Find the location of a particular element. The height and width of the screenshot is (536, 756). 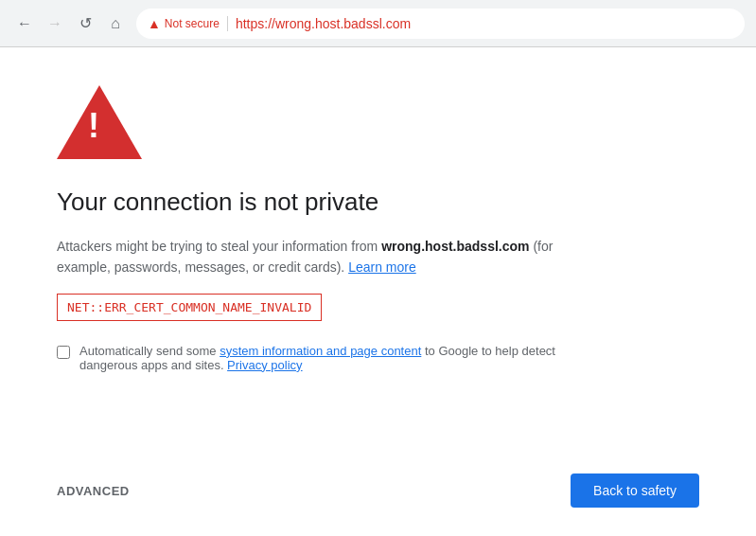

checkbox-label: Automatically send some system informati… is located at coordinates (333, 358).